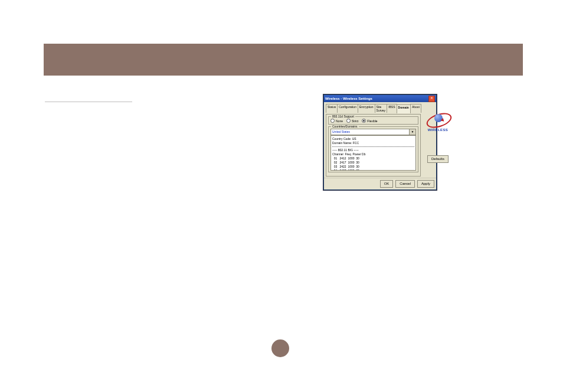 The image size is (563, 392). What do you see at coordinates (373, 145) in the screenshot?
I see `tabpage-domain: 802.11d Support None Strict Flexible` at bounding box center [373, 145].